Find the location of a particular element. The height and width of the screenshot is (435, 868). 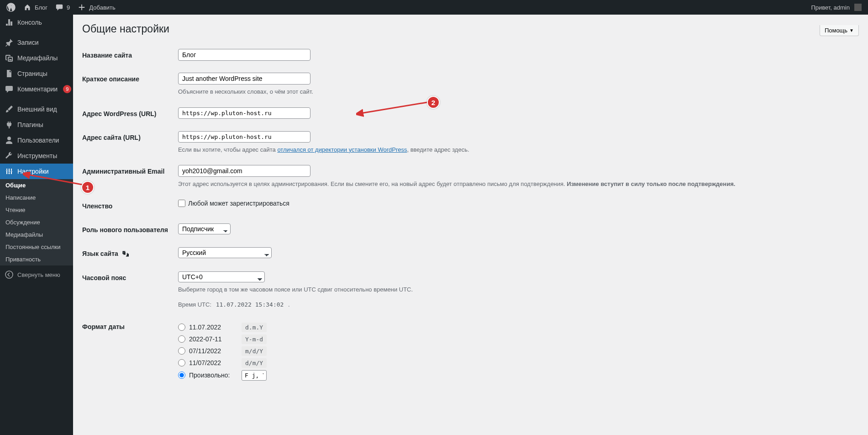

date-format-radio-custom is located at coordinates (182, 375).